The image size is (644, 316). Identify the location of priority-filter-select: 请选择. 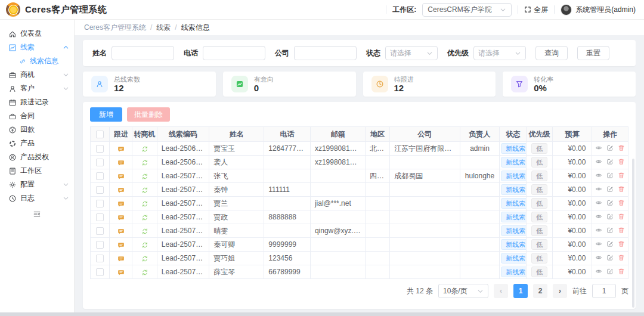
(500, 53).